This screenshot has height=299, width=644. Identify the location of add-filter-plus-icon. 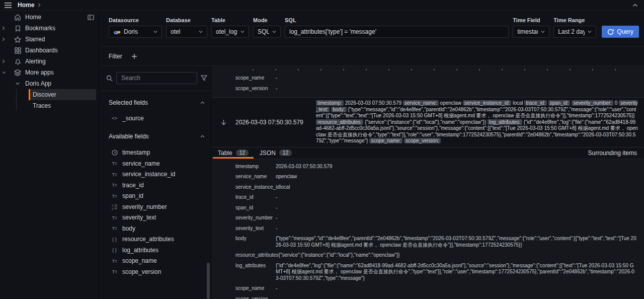
(134, 56).